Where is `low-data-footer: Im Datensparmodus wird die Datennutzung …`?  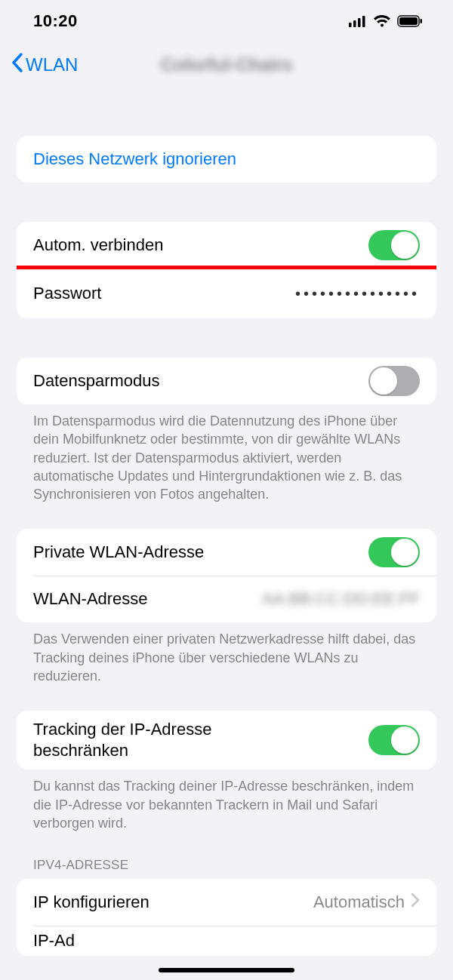
low-data-footer: Im Datensparmodus wird die Datennutzung … is located at coordinates (226, 454).